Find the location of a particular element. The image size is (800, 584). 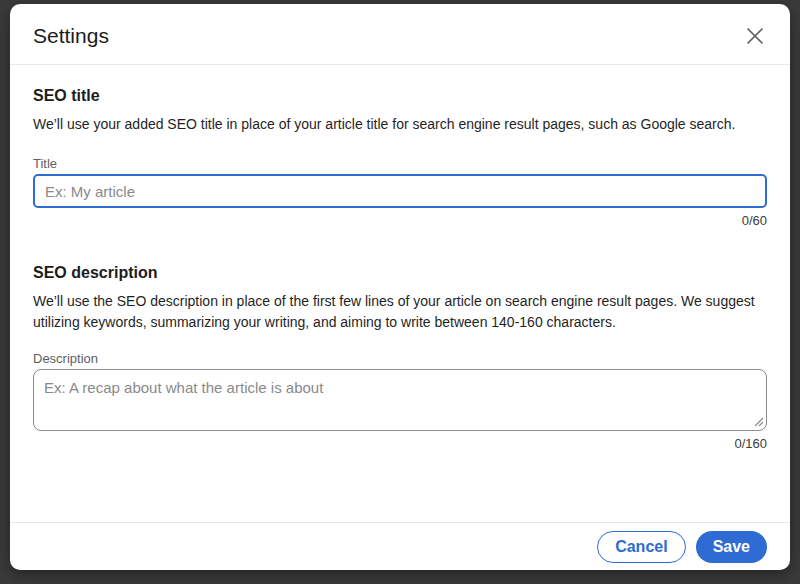

seo-description-description: We’ll use the SEO description in place o… is located at coordinates (400, 312).